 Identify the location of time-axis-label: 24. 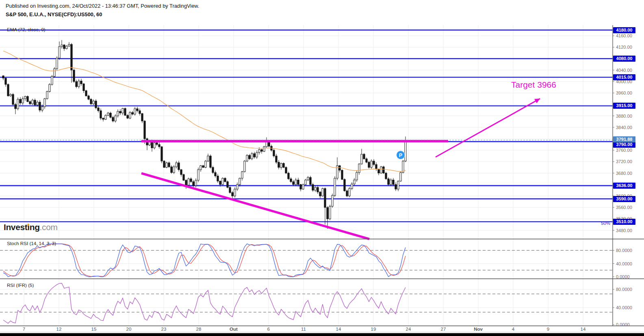
(409, 329).